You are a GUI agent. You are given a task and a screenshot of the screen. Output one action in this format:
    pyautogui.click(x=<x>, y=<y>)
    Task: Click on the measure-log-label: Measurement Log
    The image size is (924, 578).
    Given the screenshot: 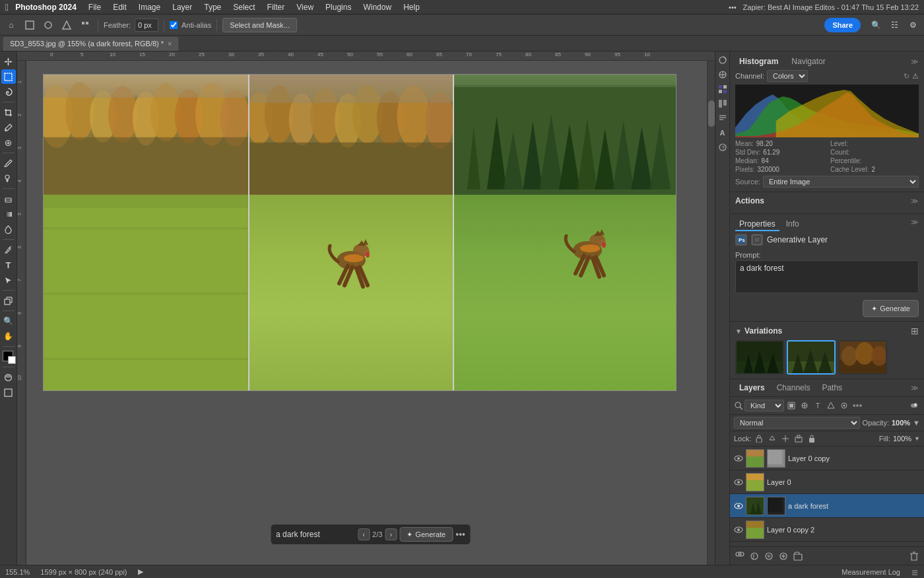 What is the action you would take?
    pyautogui.click(x=871, y=572)
    